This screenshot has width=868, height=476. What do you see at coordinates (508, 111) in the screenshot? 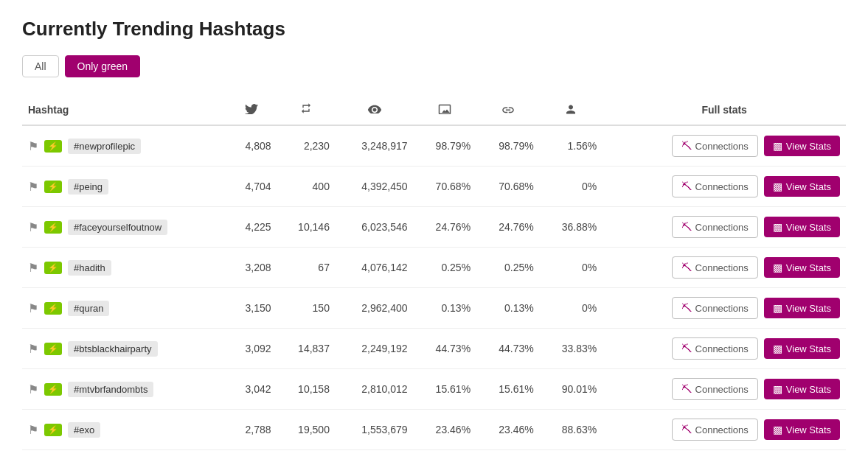
I see `col-links` at bounding box center [508, 111].